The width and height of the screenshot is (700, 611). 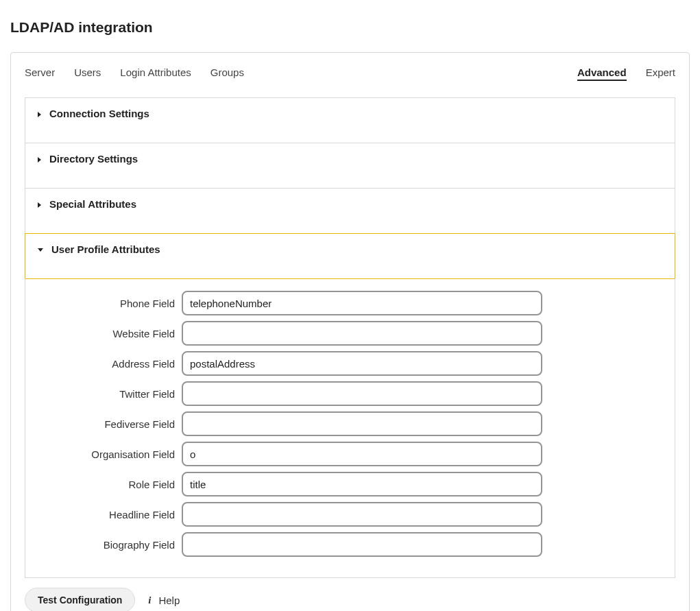 What do you see at coordinates (106, 454) in the screenshot?
I see `organisation-field-label: Organisation Field` at bounding box center [106, 454].